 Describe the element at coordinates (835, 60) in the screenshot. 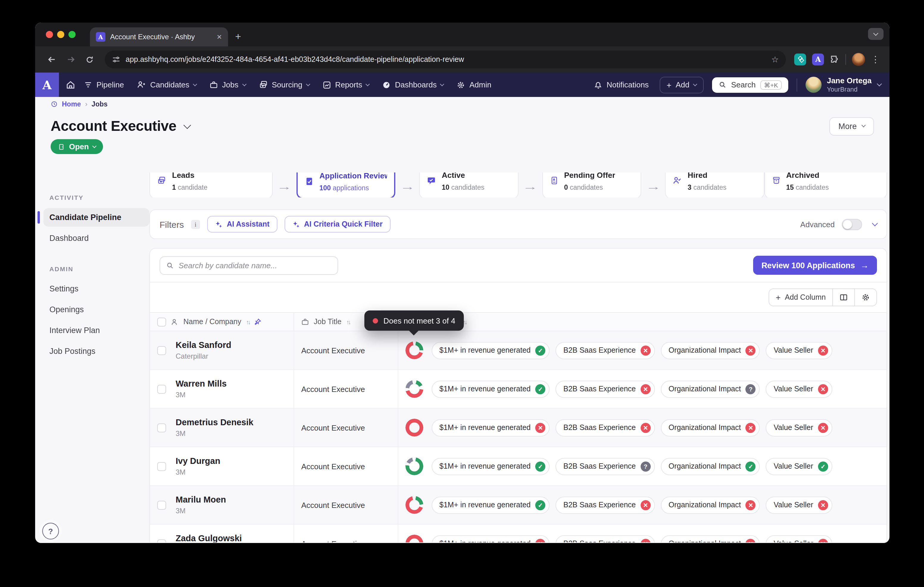

I see `extensions-puzzle-icon` at that location.